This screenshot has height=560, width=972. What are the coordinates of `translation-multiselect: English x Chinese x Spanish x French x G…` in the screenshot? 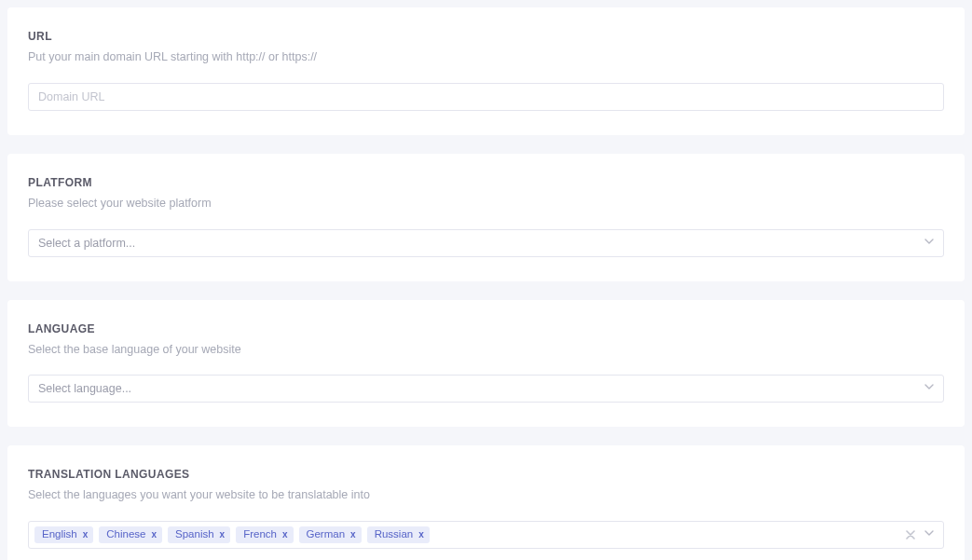 It's located at (486, 535).